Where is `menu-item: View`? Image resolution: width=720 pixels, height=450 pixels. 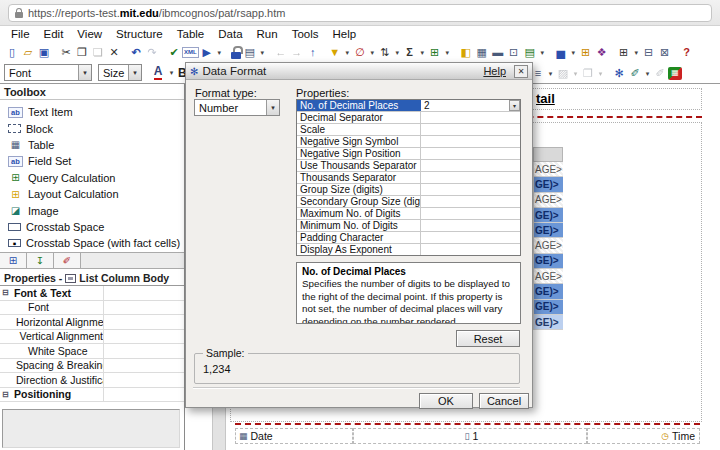 menu-item: View is located at coordinates (90, 34).